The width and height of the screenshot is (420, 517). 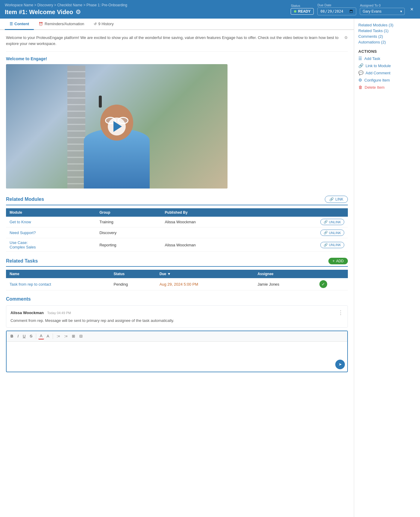 What do you see at coordinates (133, 284) in the screenshot?
I see `task-status-cell: Pending` at bounding box center [133, 284].